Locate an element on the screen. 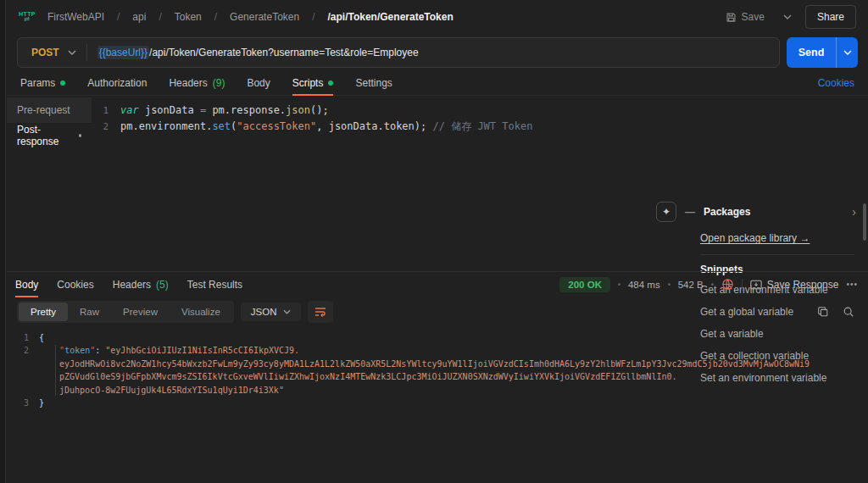  tab-authorization-label: Authorization is located at coordinates (117, 83).